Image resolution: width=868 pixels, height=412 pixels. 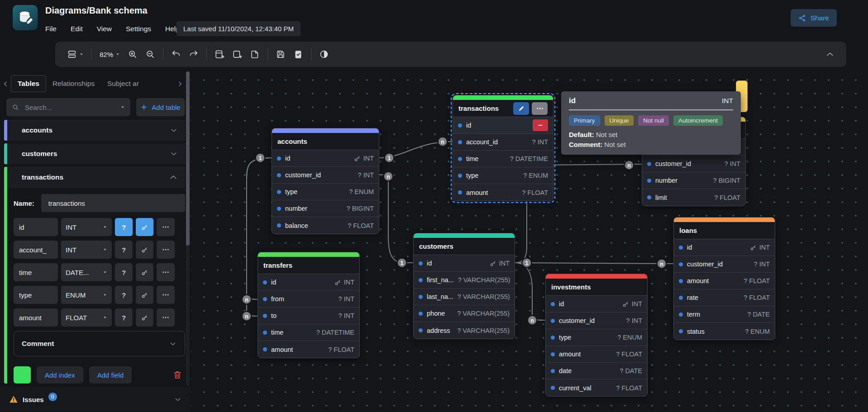 What do you see at coordinates (104, 29) in the screenshot?
I see `menu-item-view: View` at bounding box center [104, 29].